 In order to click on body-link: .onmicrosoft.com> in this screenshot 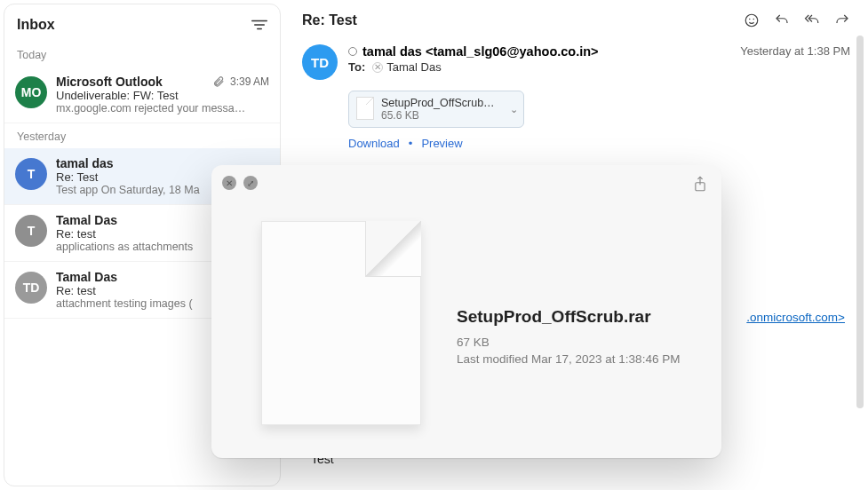, I will do `click(796, 318)`.